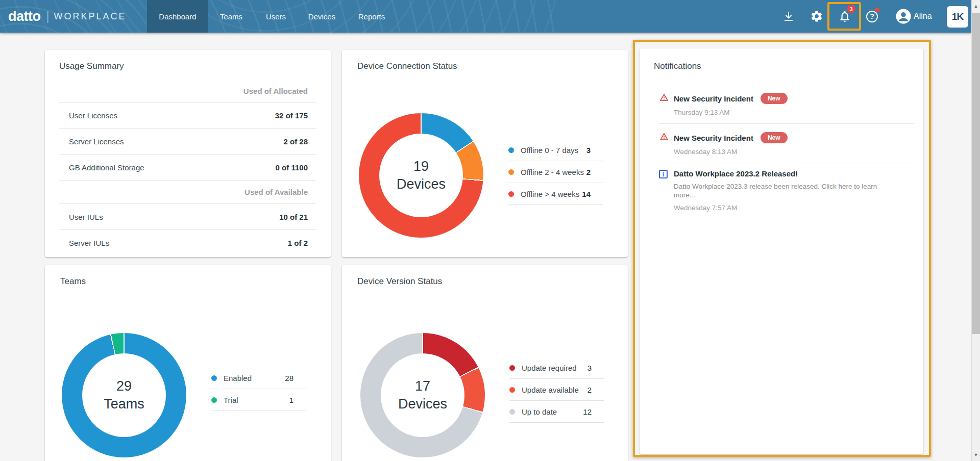  I want to click on legend-item: Offline 0 - 7 days 3, so click(555, 150).